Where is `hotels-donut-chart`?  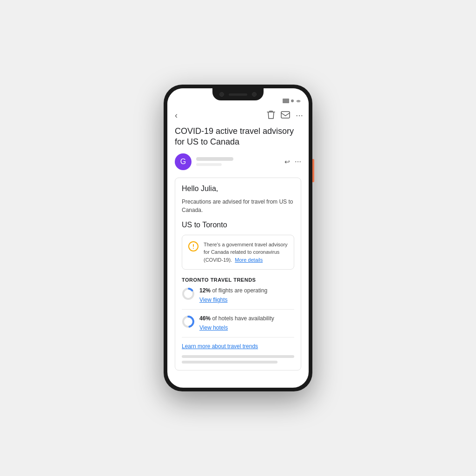 hotels-donut-chart is located at coordinates (188, 322).